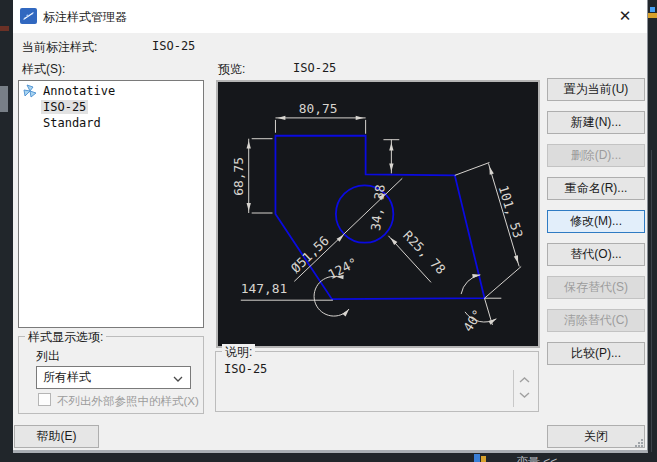 This screenshot has width=657, height=462. Describe the element at coordinates (596, 254) in the screenshot. I see `override-button: 替代(O)...` at that location.